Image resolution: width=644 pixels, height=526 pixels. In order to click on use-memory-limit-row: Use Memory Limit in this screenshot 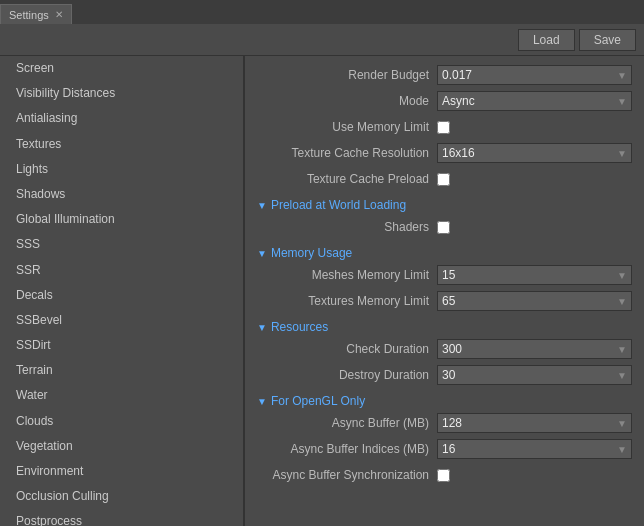, I will do `click(444, 127)`.